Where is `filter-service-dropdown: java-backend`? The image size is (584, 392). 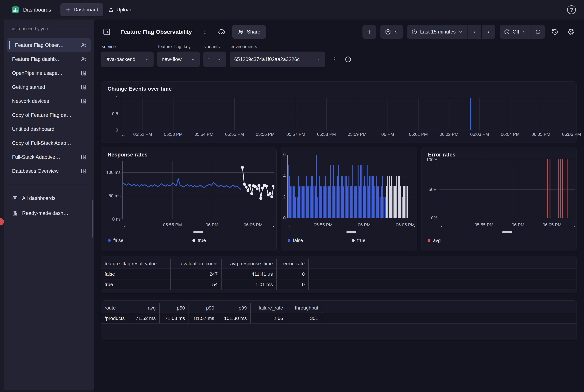
filter-service-dropdown: java-backend is located at coordinates (127, 60).